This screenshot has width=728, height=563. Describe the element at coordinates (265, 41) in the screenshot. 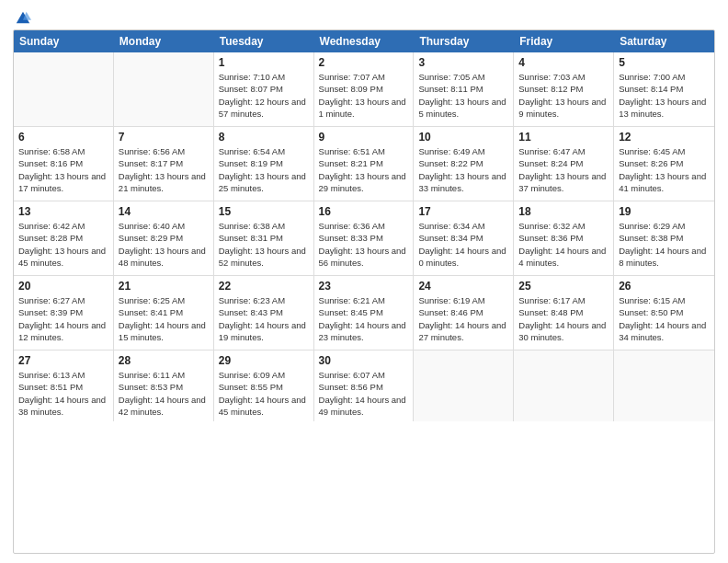

I see `calendar-header-cell: Tuesday` at that location.